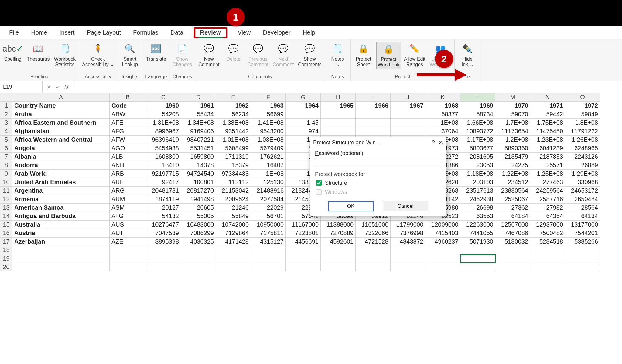 This screenshot has width=622, height=364. I want to click on cell-value: 7129864, so click(233, 233).